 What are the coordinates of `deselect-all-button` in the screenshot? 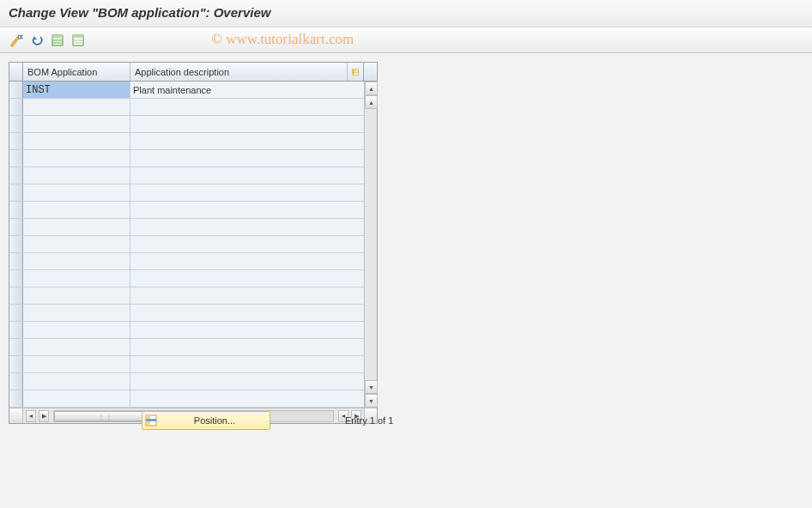 It's located at (78, 40).